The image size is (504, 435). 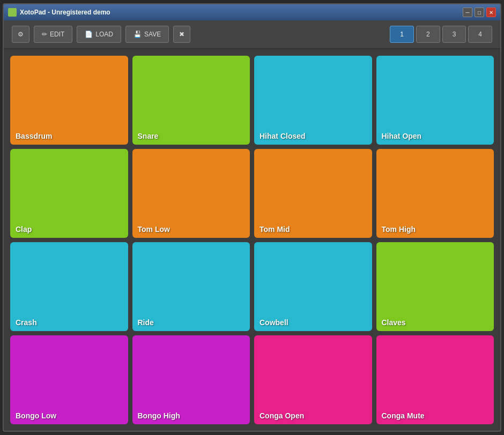 I want to click on pad-conga-open: Conga Open, so click(x=313, y=380).